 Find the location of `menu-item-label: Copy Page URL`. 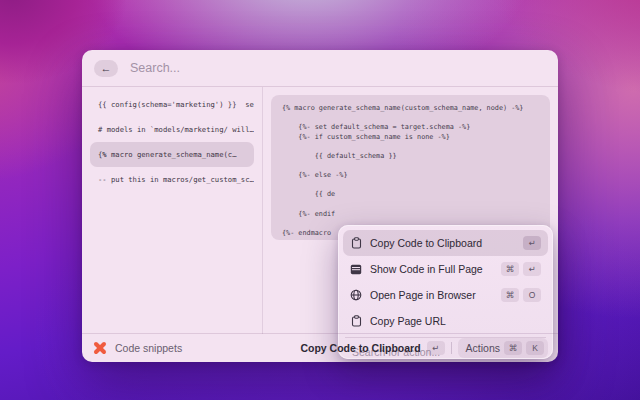

menu-item-label: Copy Page URL is located at coordinates (456, 321).